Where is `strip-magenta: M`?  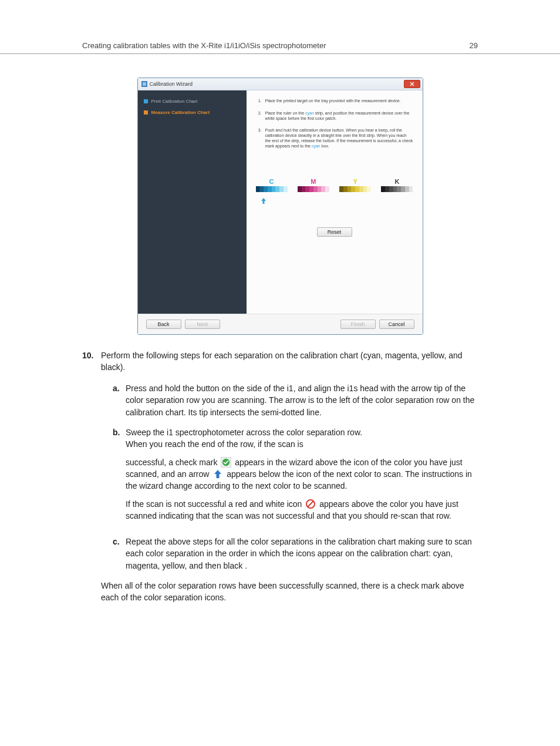 strip-magenta: M is located at coordinates (313, 185).